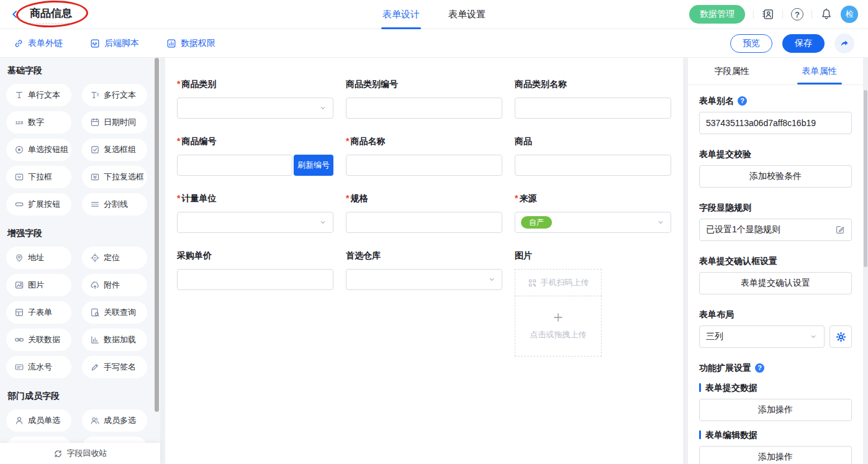 This screenshot has width=868, height=464. What do you see at coordinates (58, 453) in the screenshot?
I see `recycle-icon` at bounding box center [58, 453].